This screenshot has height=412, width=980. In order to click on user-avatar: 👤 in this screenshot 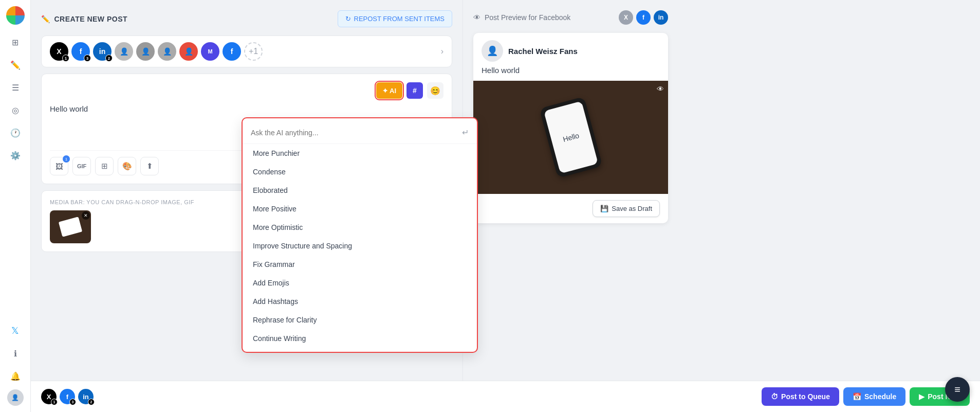, I will do `click(15, 398)`.